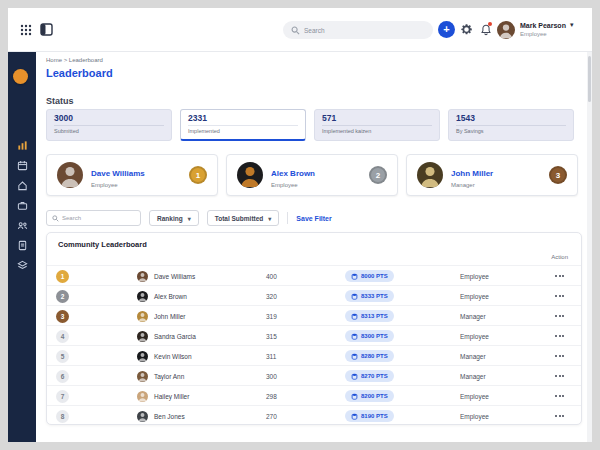 Image resolution: width=600 pixels, height=450 pixels. Describe the element at coordinates (22, 206) in the screenshot. I see `briefcase-icon` at that location.